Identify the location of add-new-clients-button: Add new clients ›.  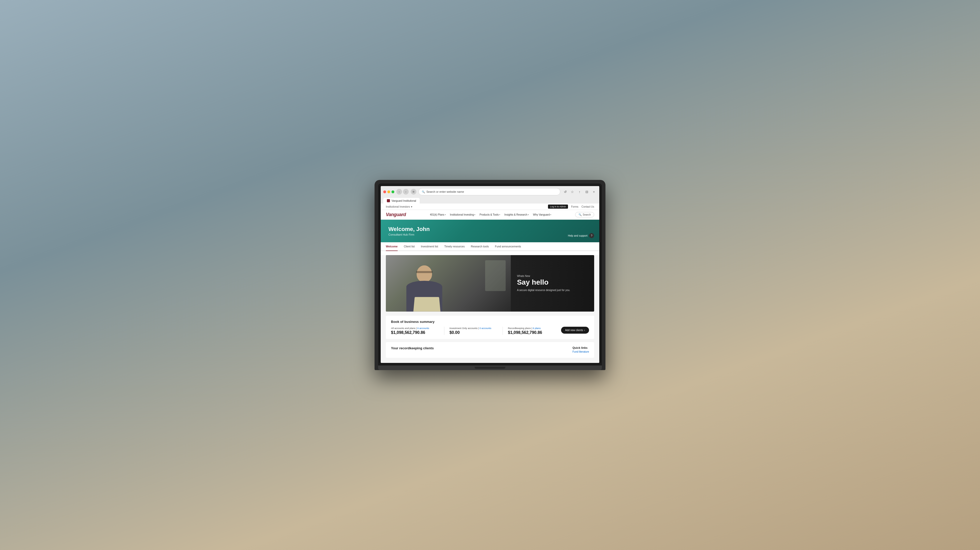
(575, 330).